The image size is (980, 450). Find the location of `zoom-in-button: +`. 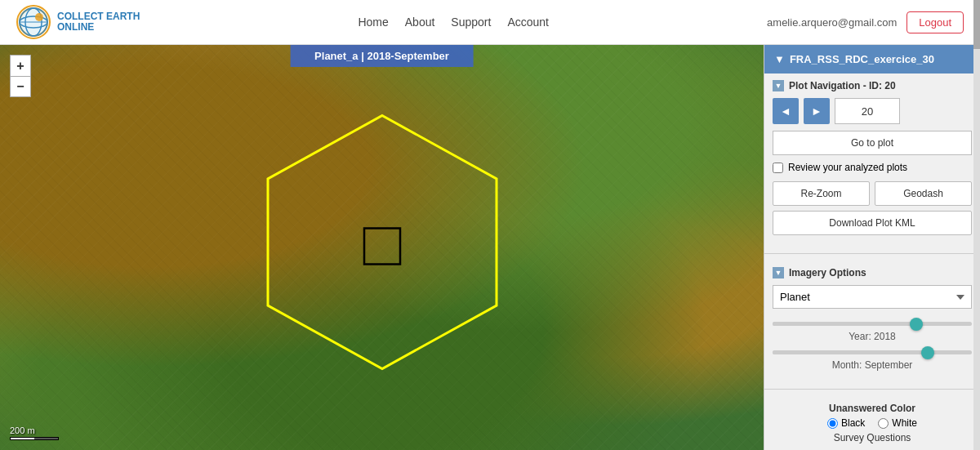

zoom-in-button: + is located at coordinates (20, 65).